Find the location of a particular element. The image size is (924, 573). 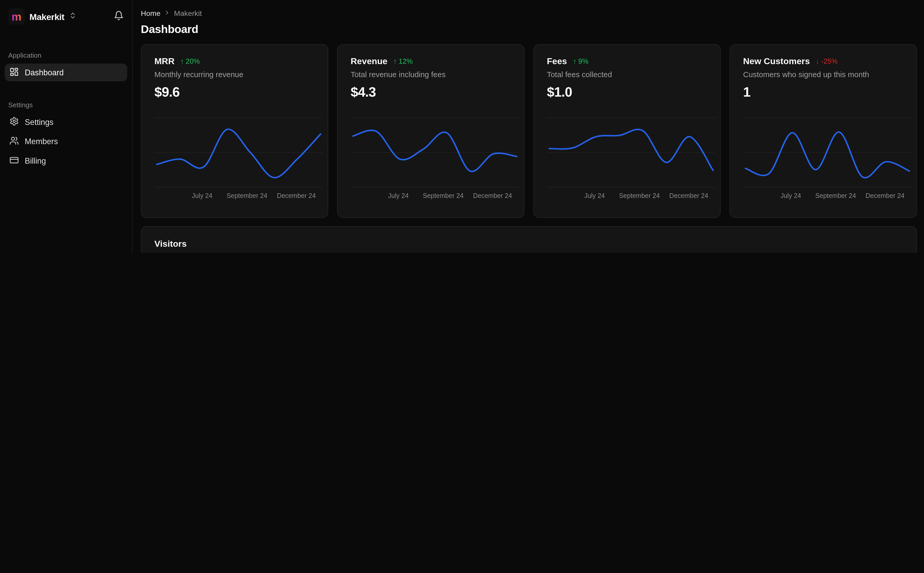

sidebar-item-members: Members is located at coordinates (66, 141).